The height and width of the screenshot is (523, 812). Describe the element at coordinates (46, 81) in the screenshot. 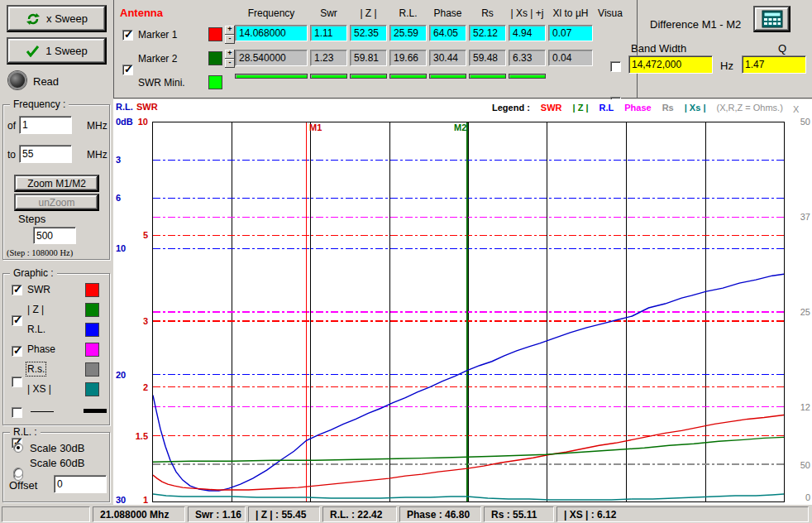

I see `read-label: Read` at that location.